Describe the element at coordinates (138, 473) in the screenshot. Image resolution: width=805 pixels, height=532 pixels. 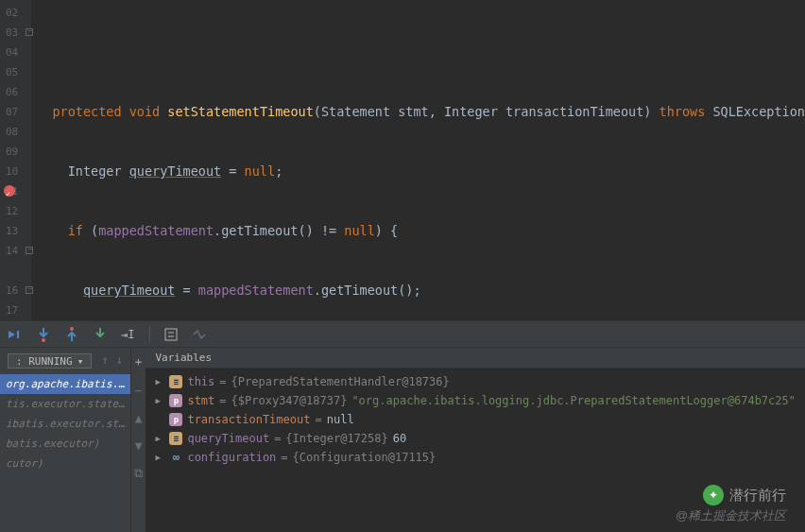
I see `copy-icon: ⧉` at that location.